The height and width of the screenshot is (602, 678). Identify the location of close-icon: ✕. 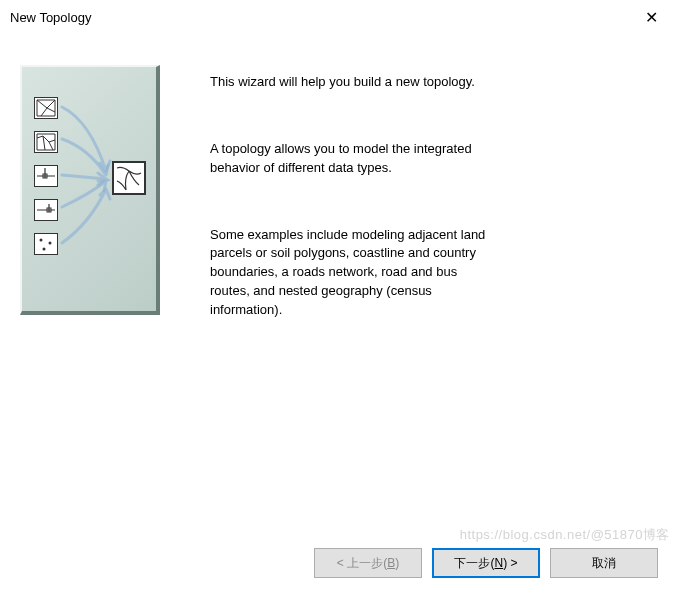
(651, 18).